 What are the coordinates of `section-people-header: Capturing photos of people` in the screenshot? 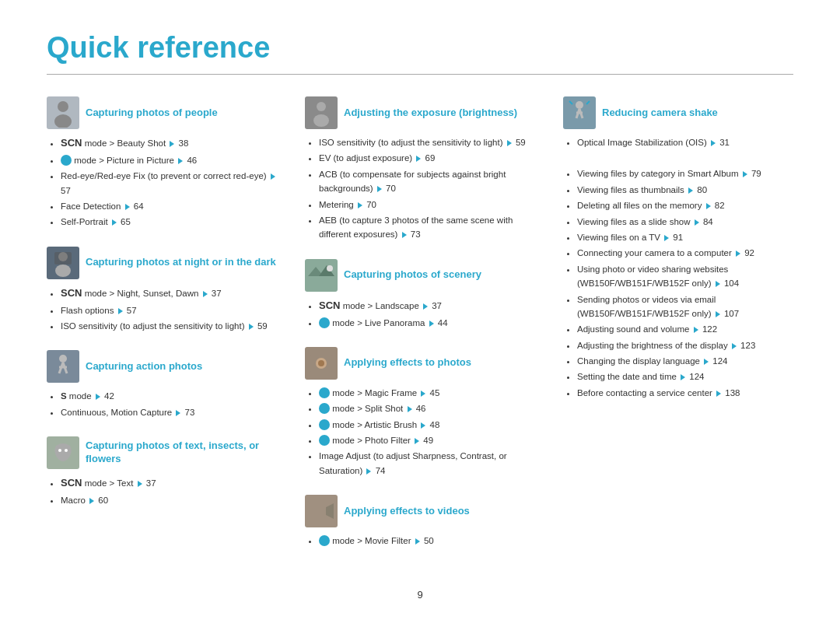 It's located at (162, 113).